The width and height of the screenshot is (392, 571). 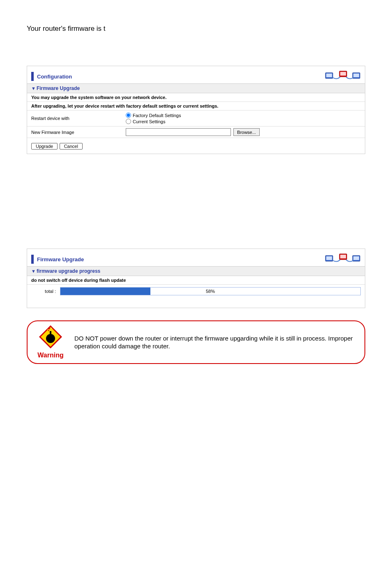 What do you see at coordinates (44, 146) in the screenshot?
I see `upgrade-button: Upgrade` at bounding box center [44, 146].